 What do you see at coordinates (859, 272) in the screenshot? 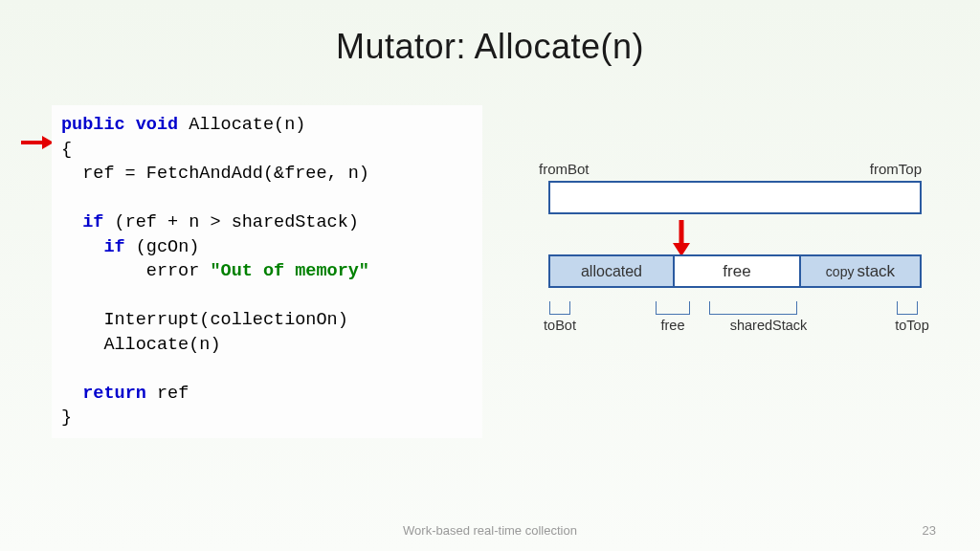
I see `segment-copystack: copy stack` at bounding box center [859, 272].